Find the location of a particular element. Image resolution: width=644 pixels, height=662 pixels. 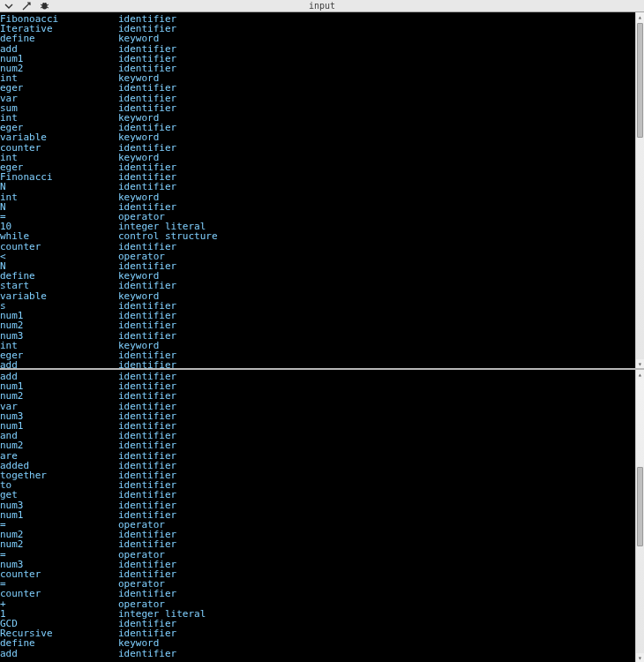

token-text: int is located at coordinates (59, 198).